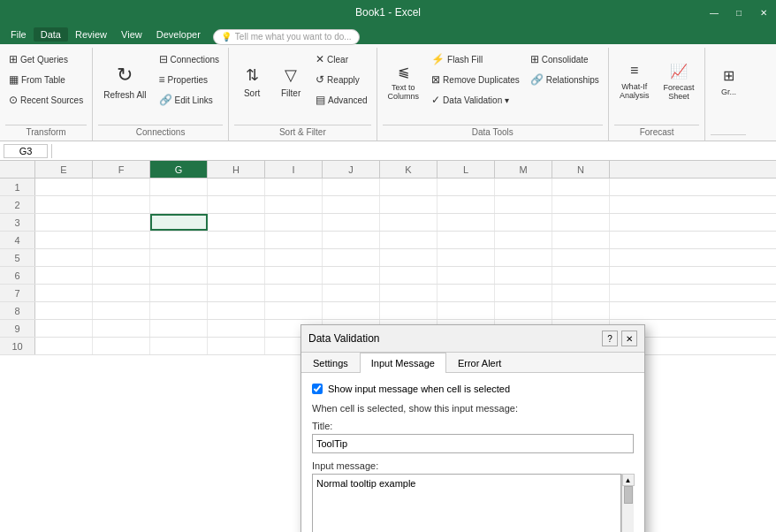  What do you see at coordinates (739, 12) in the screenshot?
I see `title-bar-controls: — □ ✕` at bounding box center [739, 12].